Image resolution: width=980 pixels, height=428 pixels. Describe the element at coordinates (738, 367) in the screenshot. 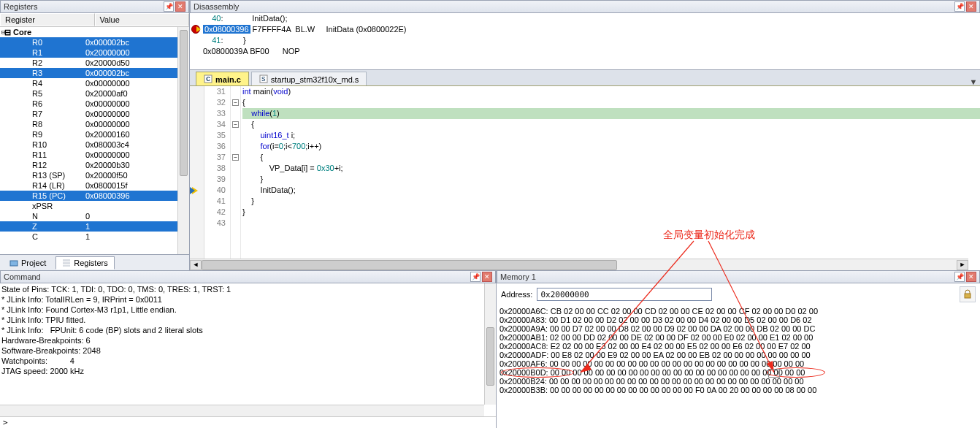

I see `memory-dump: 0x20000A6C: CB 02 00 00 CC 02 00 00 CD 0…` at that location.